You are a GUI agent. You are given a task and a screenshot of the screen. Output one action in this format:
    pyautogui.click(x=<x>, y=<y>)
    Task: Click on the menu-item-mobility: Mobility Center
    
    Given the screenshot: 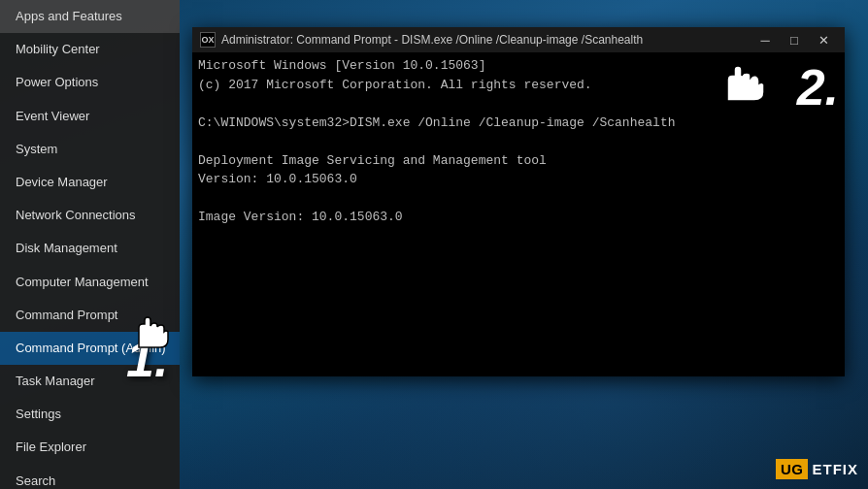 What is the action you would take?
    pyautogui.click(x=89, y=49)
    